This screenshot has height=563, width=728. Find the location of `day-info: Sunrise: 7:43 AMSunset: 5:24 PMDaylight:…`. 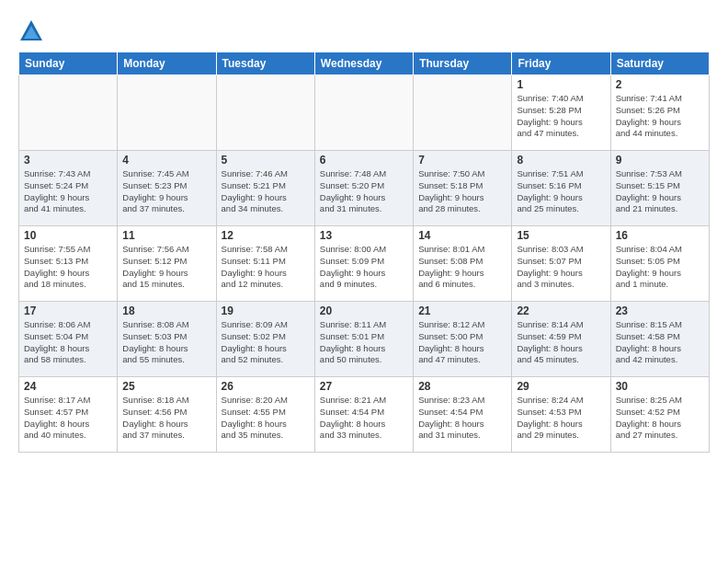

day-info: Sunrise: 7:43 AMSunset: 5:24 PMDaylight:… is located at coordinates (68, 191).